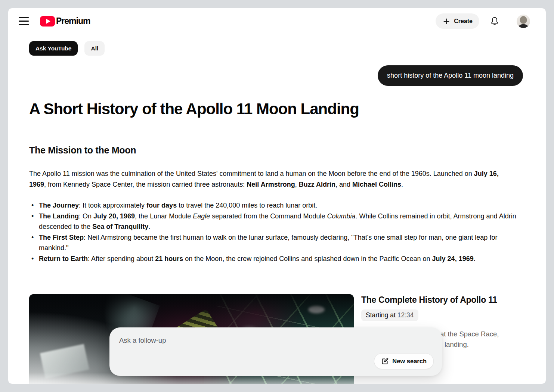  Describe the element at coordinates (276, 259) in the screenshot. I see `list-item: Return to Earth: After spending about 21…` at that location.